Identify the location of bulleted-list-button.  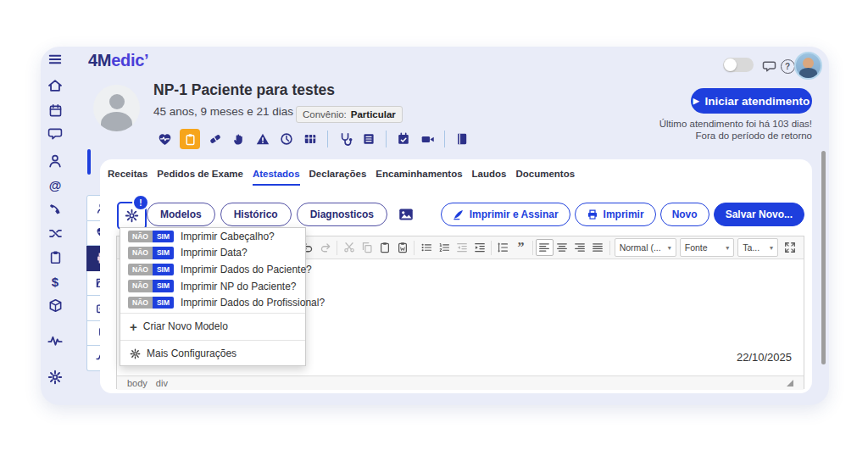
(426, 247).